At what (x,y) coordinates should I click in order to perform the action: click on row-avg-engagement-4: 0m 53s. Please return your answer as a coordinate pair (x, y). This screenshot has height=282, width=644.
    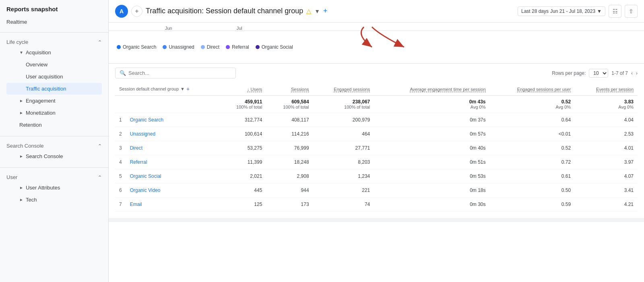
    Looking at the image, I should click on (431, 176).